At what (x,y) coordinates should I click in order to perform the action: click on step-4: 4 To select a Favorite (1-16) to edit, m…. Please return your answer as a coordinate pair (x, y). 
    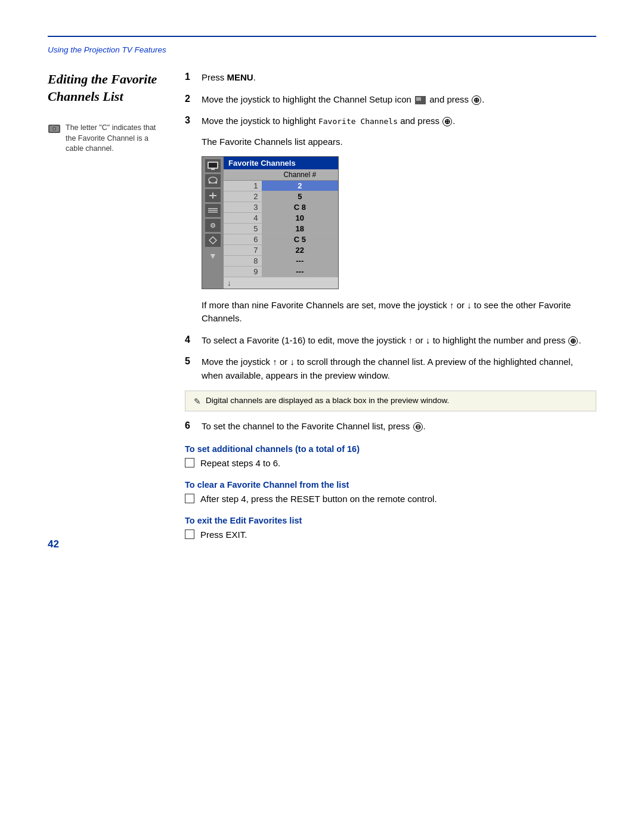
    Looking at the image, I should click on (391, 341).